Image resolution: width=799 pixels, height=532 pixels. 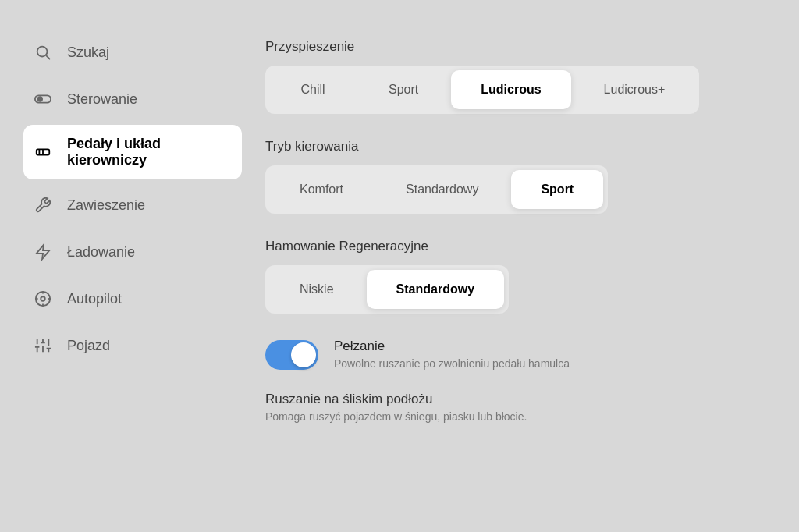 What do you see at coordinates (635, 90) in the screenshot?
I see `btn-ludicrous-plus: Ludicrous+` at bounding box center [635, 90].